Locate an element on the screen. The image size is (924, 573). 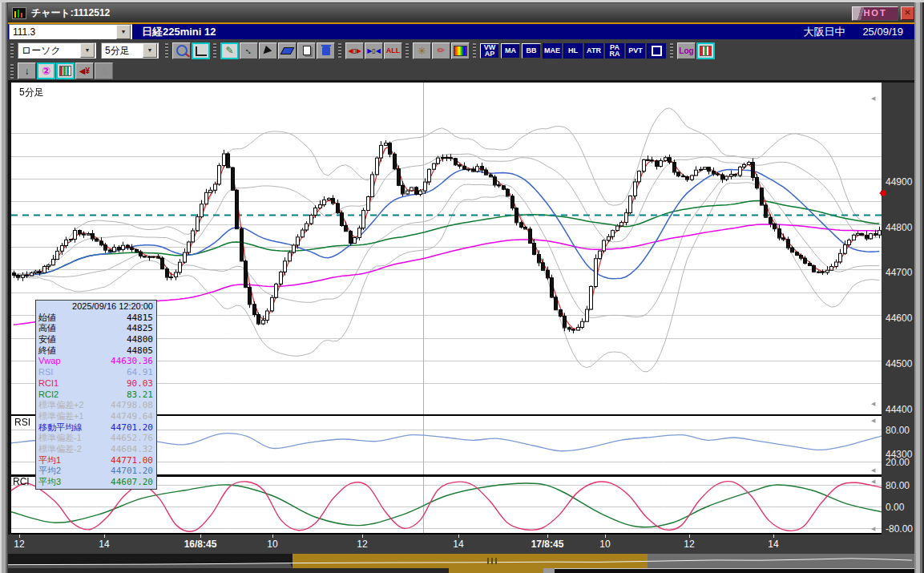
rci-axis-label: -80.00 is located at coordinates (899, 529).